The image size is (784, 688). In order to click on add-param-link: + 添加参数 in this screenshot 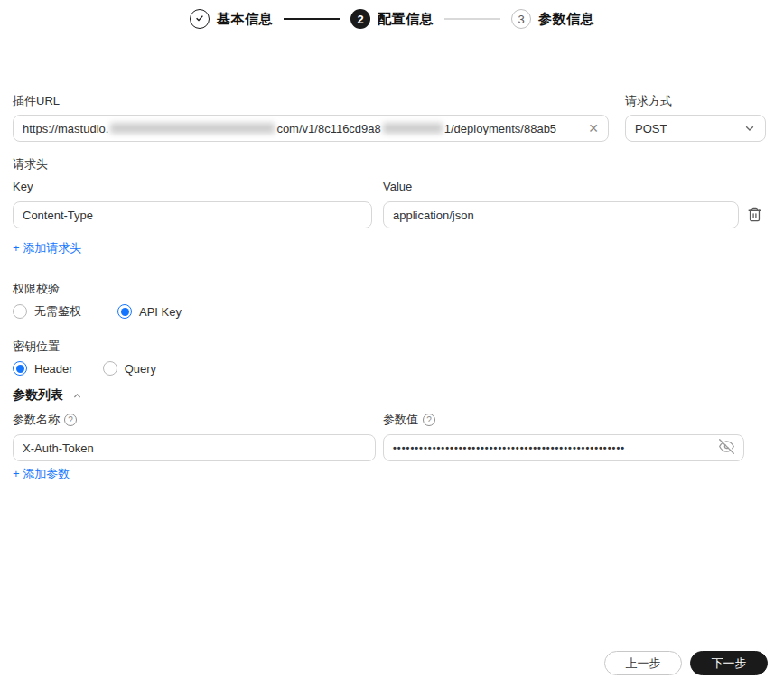, I will do `click(42, 474)`.